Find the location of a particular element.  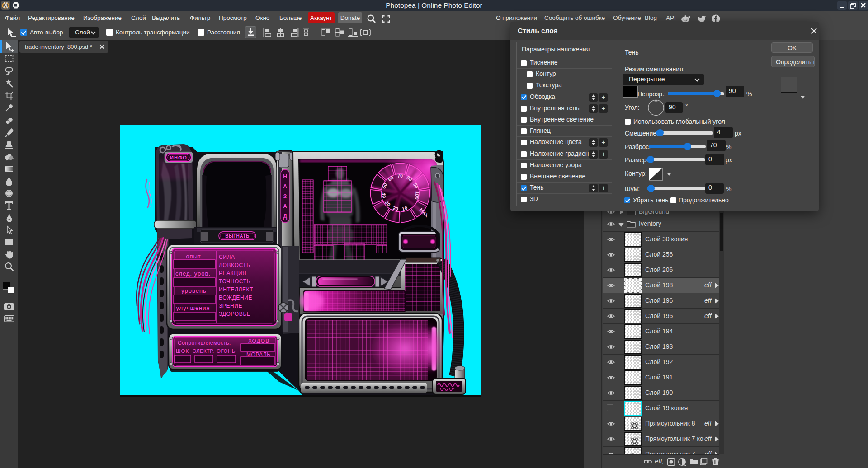

svg-text: ВОЖДЕНИЕ is located at coordinates (236, 298).